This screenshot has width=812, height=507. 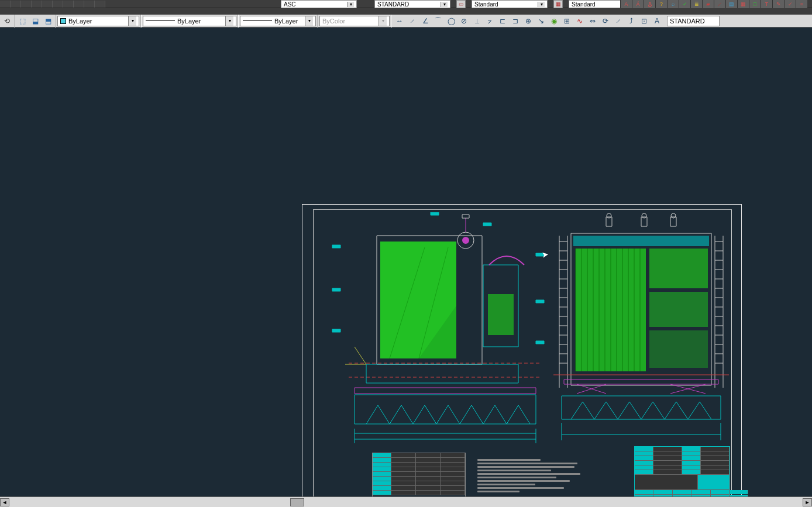 I want to click on edit-icon: ✎, so click(x=778, y=4).